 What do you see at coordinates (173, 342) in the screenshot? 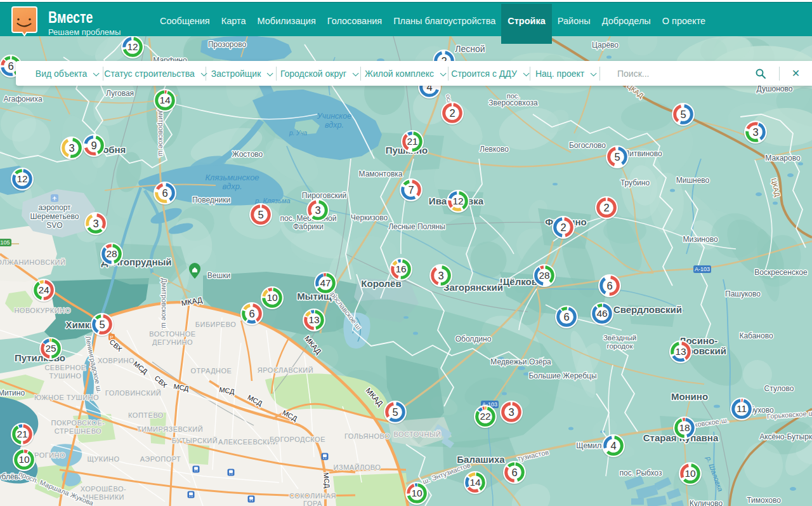
I see `svg-text: ДЕГУНИНО` at bounding box center [173, 342].